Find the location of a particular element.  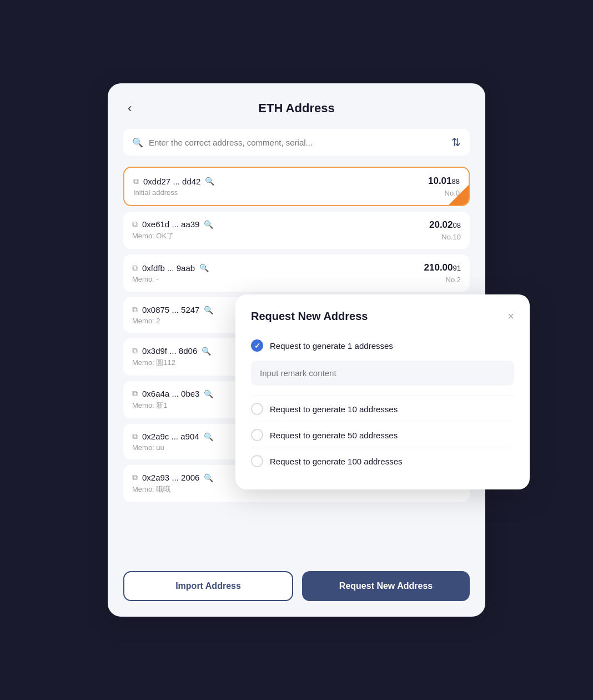

address-amount: 10.0188 is located at coordinates (444, 181).